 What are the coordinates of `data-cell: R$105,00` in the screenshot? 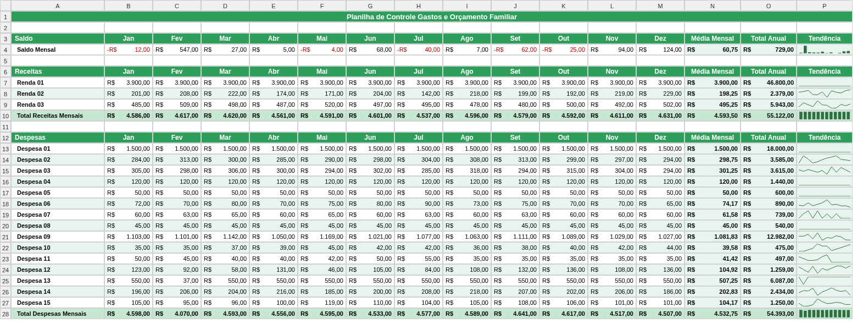 It's located at (370, 270).